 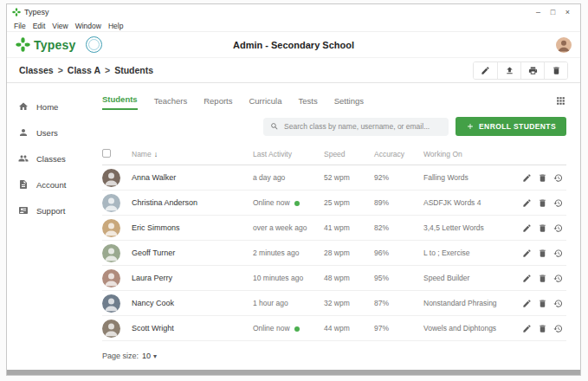 What do you see at coordinates (47, 210) in the screenshot?
I see `sidebar-item-support: Support` at bounding box center [47, 210].